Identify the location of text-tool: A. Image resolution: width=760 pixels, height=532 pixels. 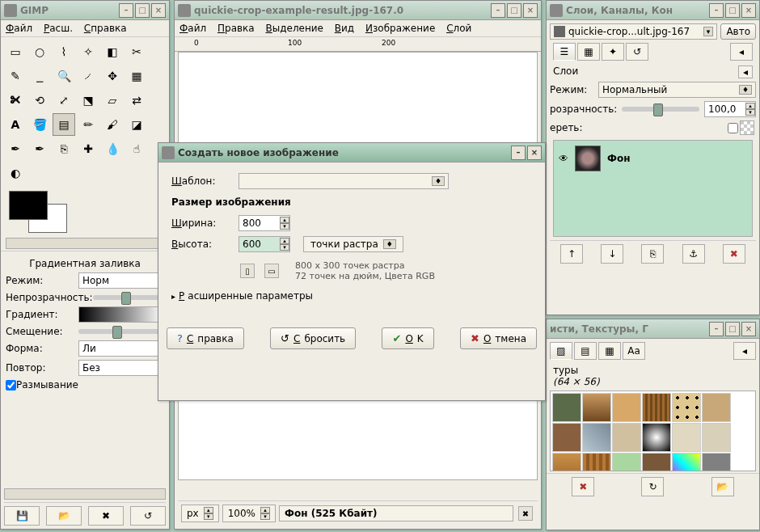
(15, 125).